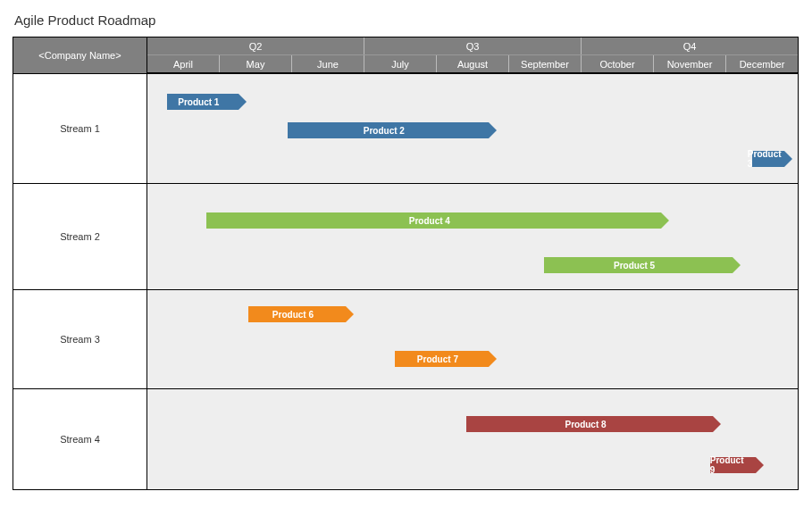 The image size is (812, 508). I want to click on bar-label: Product 2, so click(384, 130).